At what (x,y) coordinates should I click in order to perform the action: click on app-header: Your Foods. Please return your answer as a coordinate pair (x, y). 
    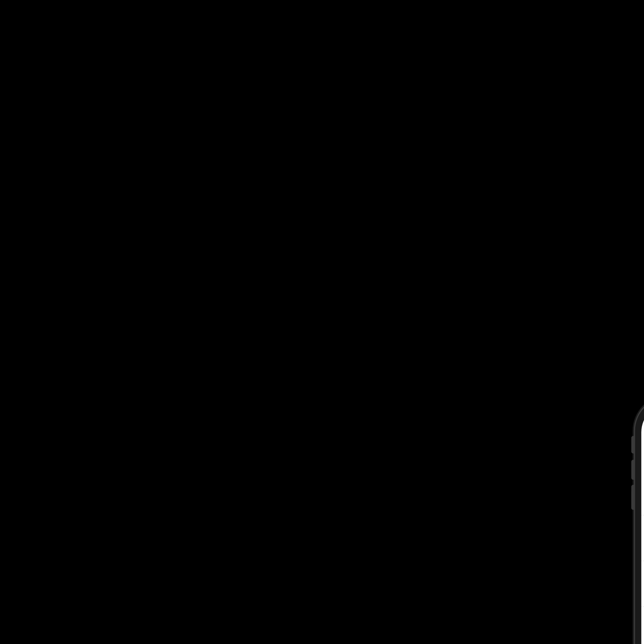
    Looking at the image, I should click on (643, 450).